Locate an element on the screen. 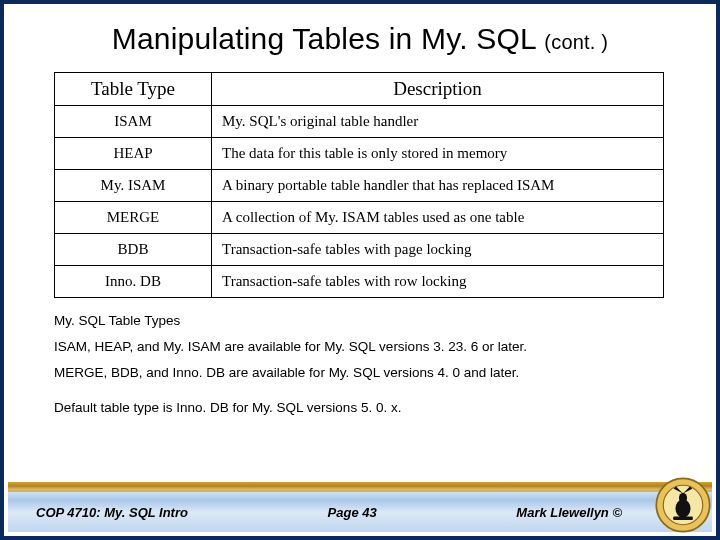 Image resolution: width=720 pixels, height=540 pixels. notes-line: ISAM, HEAP, and My. ISAM are available f… is located at coordinates (360, 347).